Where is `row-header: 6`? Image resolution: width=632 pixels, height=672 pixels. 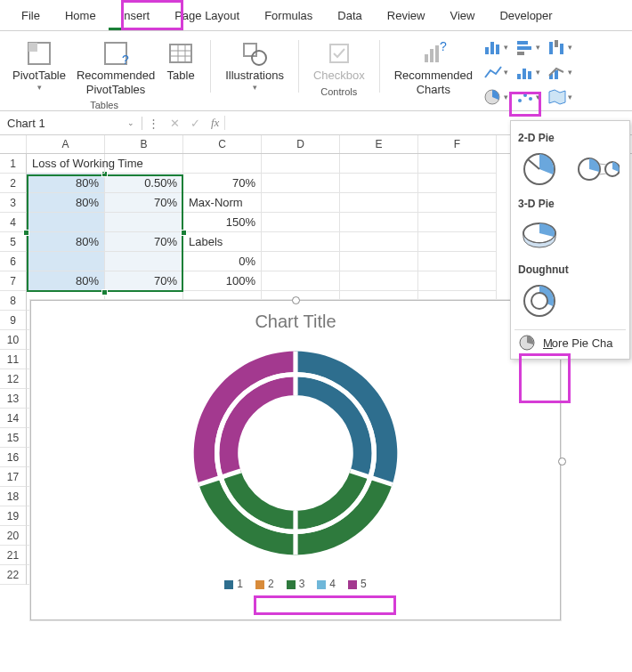 row-header: 6 is located at coordinates (13, 262).